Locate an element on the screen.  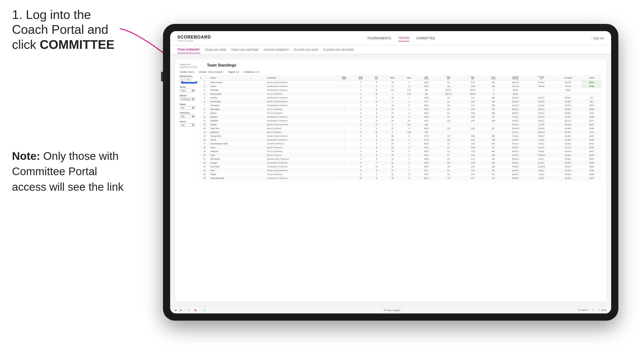
avg-sg-cell: -5.2 is located at coordinates (448, 82).